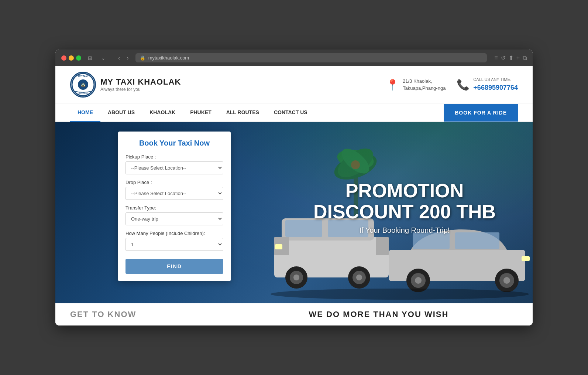 This screenshot has width=588, height=375. Describe the element at coordinates (83, 85) in the screenshot. I see `logo-svg: MY TAXI 🚖 KHAOLAK` at that location.